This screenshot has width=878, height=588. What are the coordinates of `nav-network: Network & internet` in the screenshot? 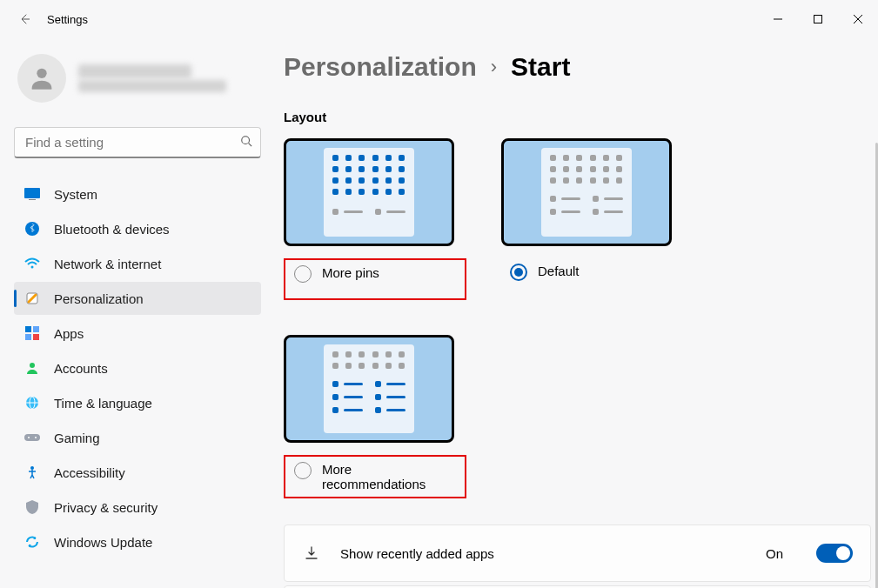 It's located at (137, 264).